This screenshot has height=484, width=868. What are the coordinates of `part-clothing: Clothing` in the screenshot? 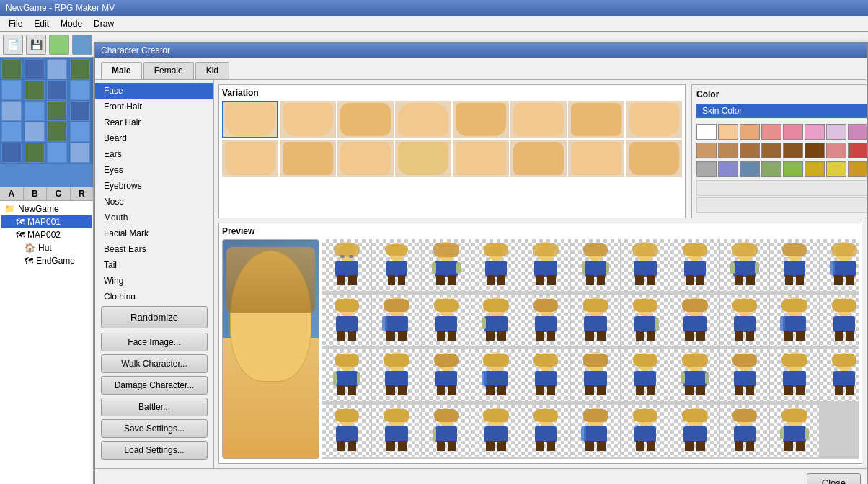 It's located at (154, 294).